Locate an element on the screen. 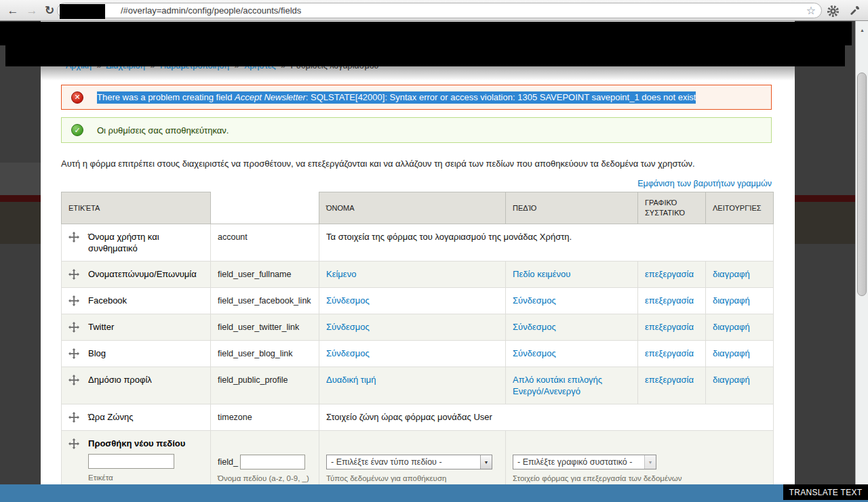  browser-scrollbar: ▲ is located at coordinates (861, 253).